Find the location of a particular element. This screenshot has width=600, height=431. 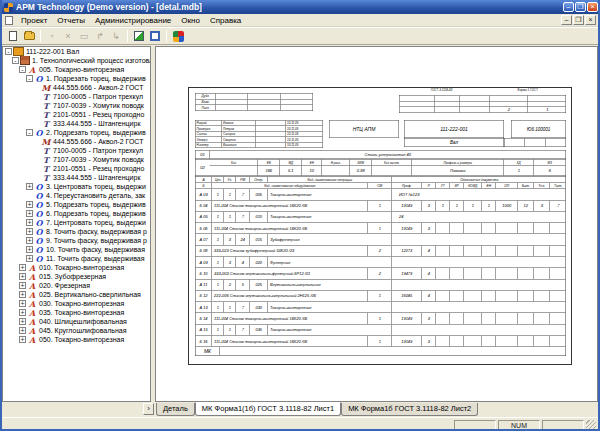

tree-item: +A015. Зубофрезерная is located at coordinates (76, 276).